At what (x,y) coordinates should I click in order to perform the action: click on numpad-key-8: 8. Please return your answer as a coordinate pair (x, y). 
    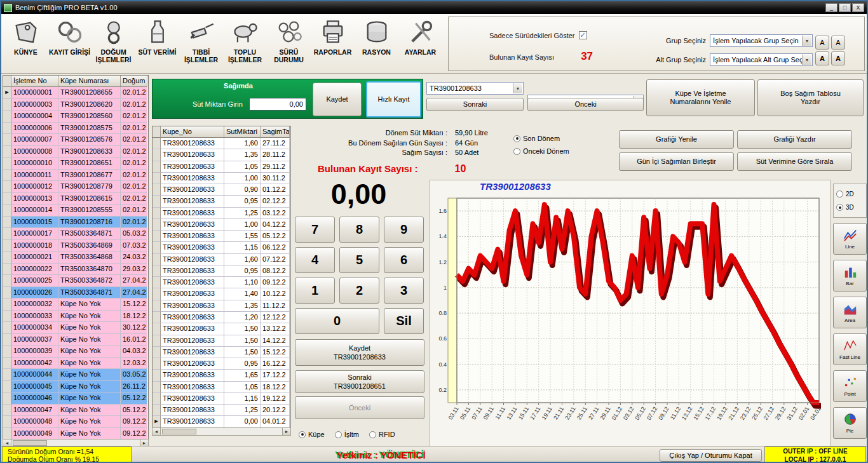
    Looking at the image, I should click on (360, 230).